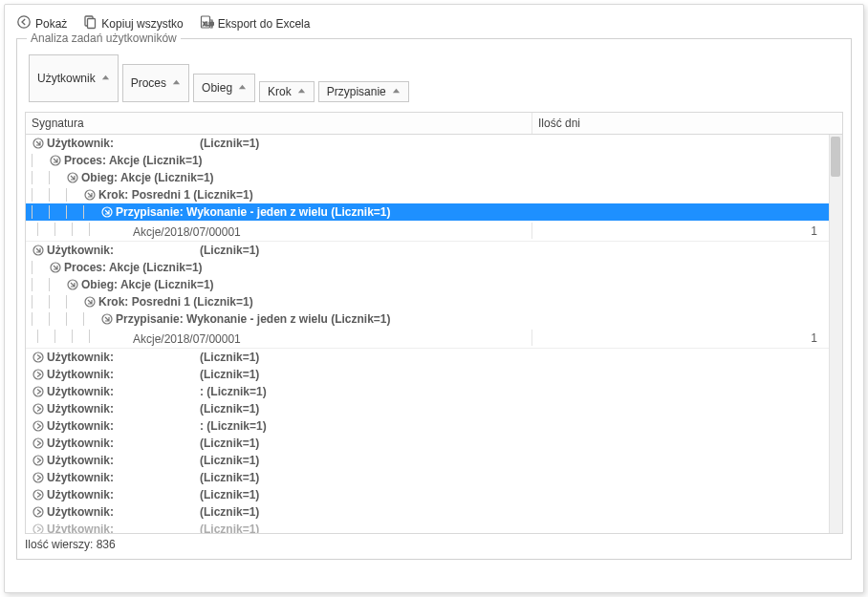 The width and height of the screenshot is (868, 597). What do you see at coordinates (363, 92) in the screenshot?
I see `pill-przypisanie: Przypisanie` at bounding box center [363, 92].